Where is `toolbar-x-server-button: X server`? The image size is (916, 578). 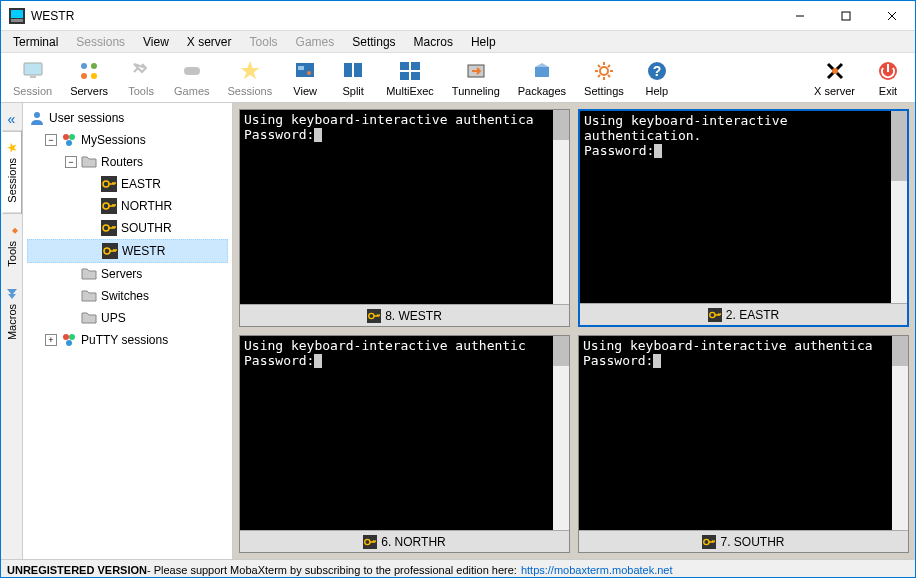 toolbar-x-server-button: X server is located at coordinates (834, 78).